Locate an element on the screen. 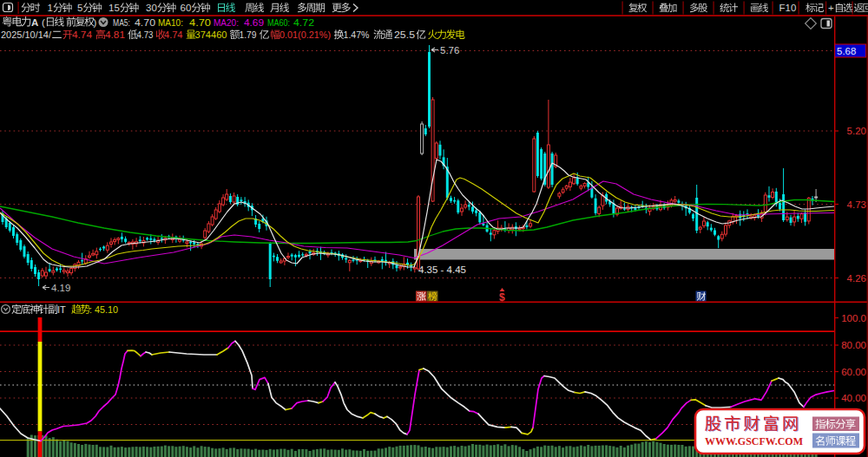  svg-text: WWW.GSCFW.COM is located at coordinates (753, 441).